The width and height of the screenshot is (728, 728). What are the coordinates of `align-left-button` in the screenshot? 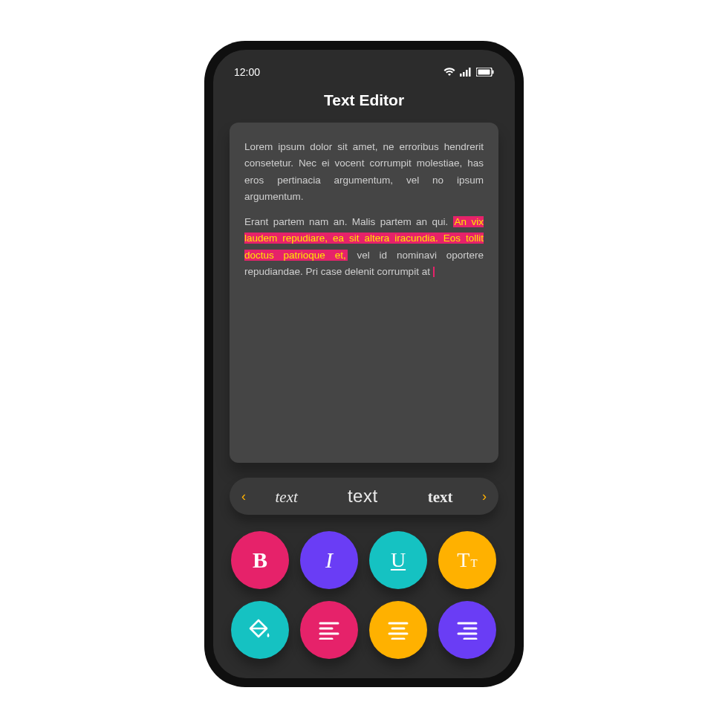 It's located at (329, 630).